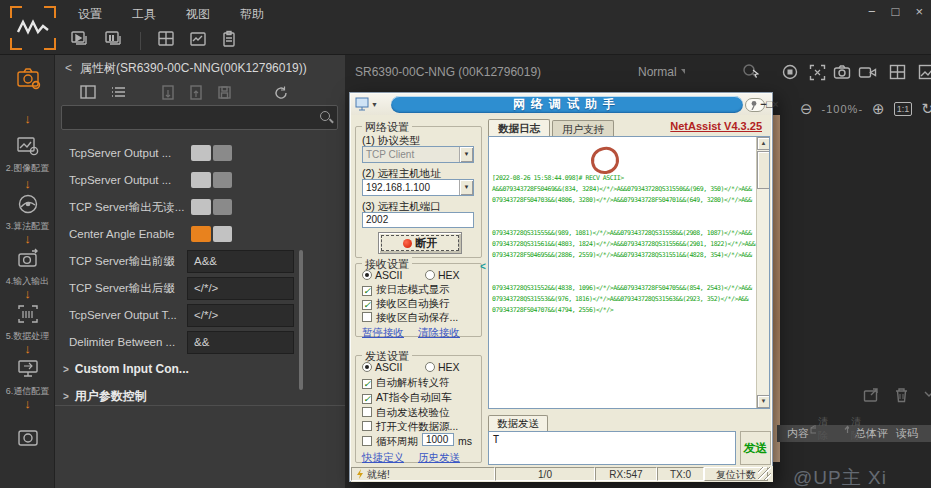 Image resolution: width=931 pixels, height=488 pixels. Describe the element at coordinates (166, 41) in the screenshot. I see `layout-grid-icon` at that location.